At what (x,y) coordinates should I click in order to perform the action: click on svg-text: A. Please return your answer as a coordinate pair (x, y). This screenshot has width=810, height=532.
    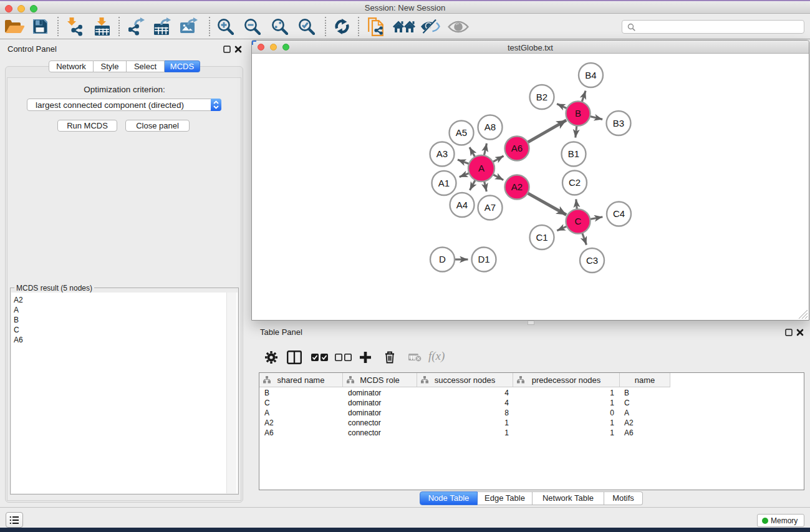
    Looking at the image, I should click on (481, 168).